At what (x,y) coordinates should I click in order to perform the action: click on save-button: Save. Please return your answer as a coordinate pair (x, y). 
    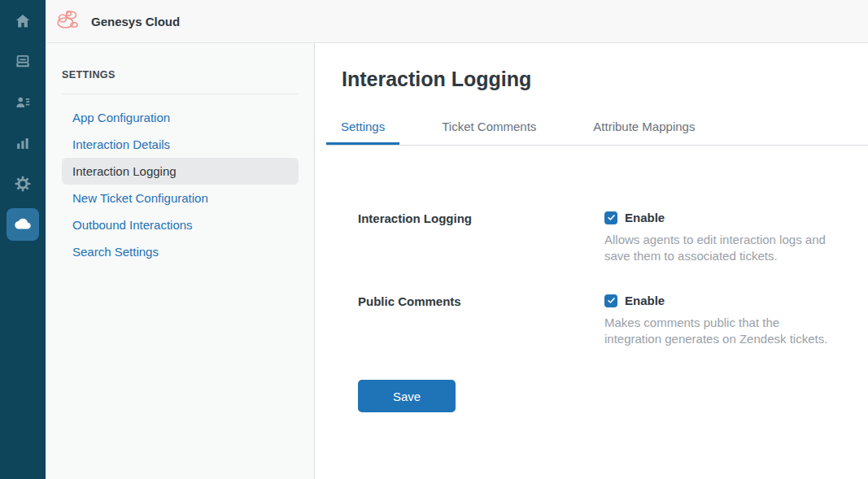
    Looking at the image, I should click on (407, 396).